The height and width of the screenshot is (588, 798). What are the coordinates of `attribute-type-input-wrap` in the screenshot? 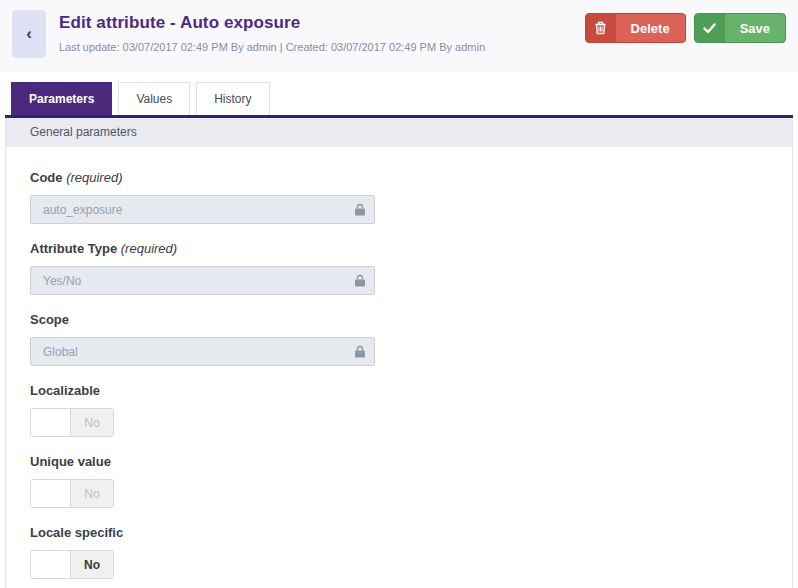 It's located at (202, 280).